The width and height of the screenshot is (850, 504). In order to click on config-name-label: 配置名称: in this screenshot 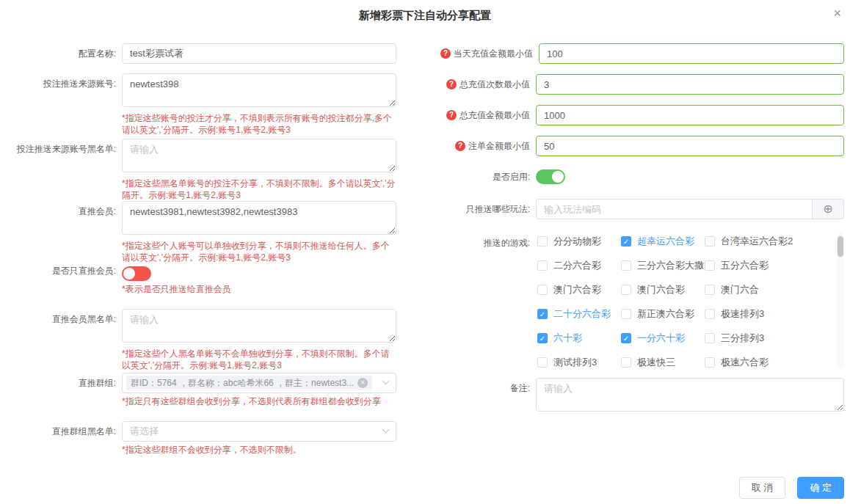, I will do `click(68, 54)`.